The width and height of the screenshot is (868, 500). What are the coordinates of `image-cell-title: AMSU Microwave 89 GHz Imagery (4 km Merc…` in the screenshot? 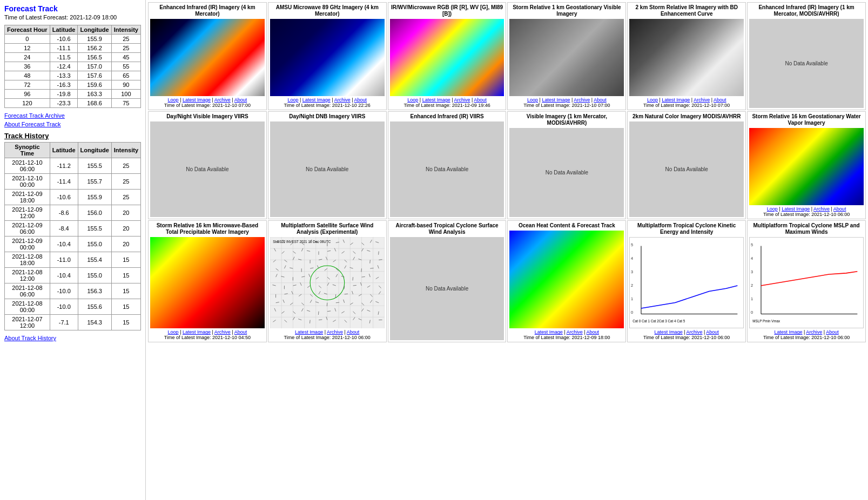 It's located at (327, 11).